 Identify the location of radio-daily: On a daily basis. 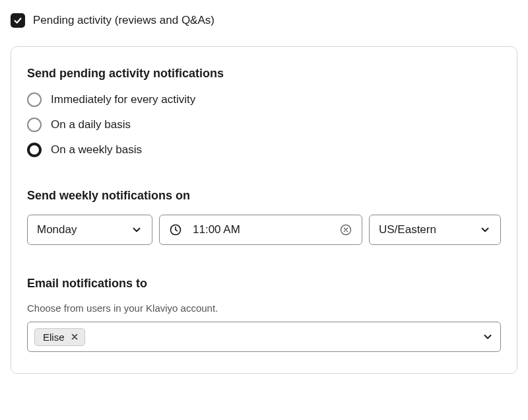
(264, 125).